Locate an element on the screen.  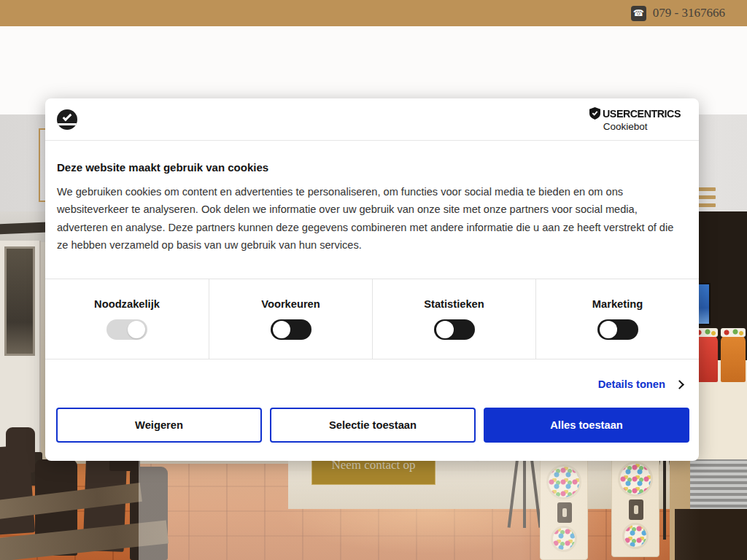
cookie-category-voorkeuren: Voorkeuren is located at coordinates (290, 319).